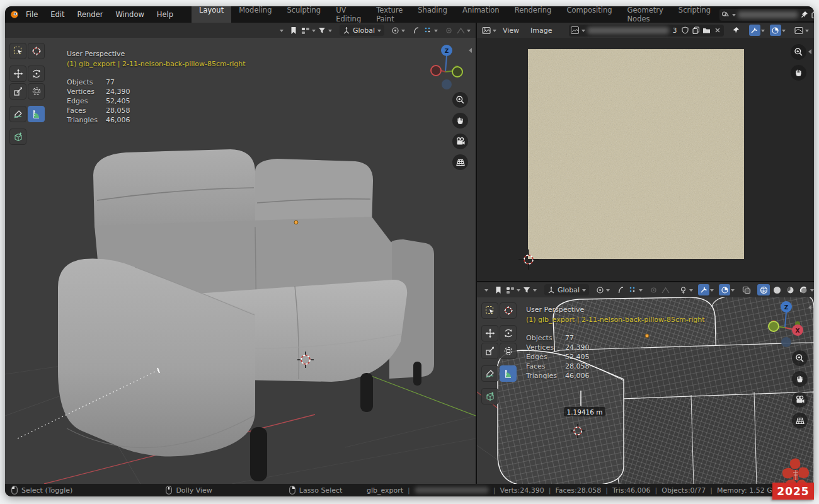 This screenshot has width=819, height=504. I want to click on menu-render: Render, so click(91, 14).